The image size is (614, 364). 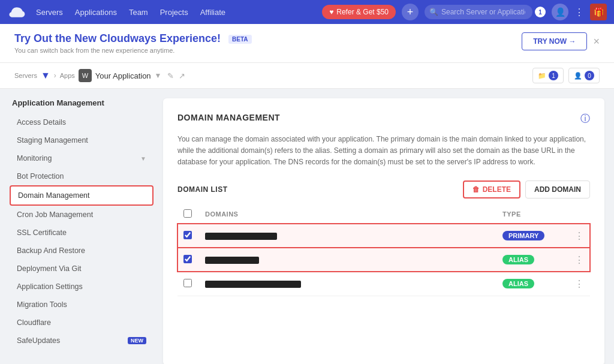 I want to click on refer-button: ♥ Refer & Get $50, so click(x=359, y=12).